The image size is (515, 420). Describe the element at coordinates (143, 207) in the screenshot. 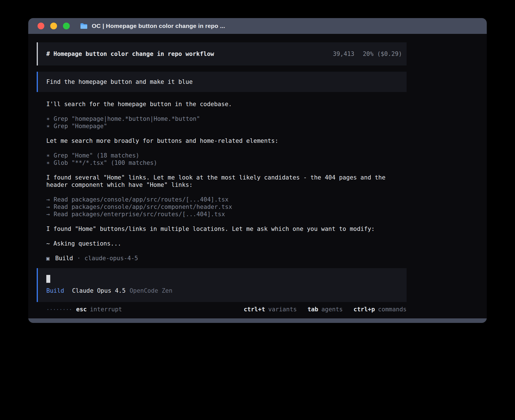

I see `tool-call-text: Read packages/console/app/src/component/…` at that location.